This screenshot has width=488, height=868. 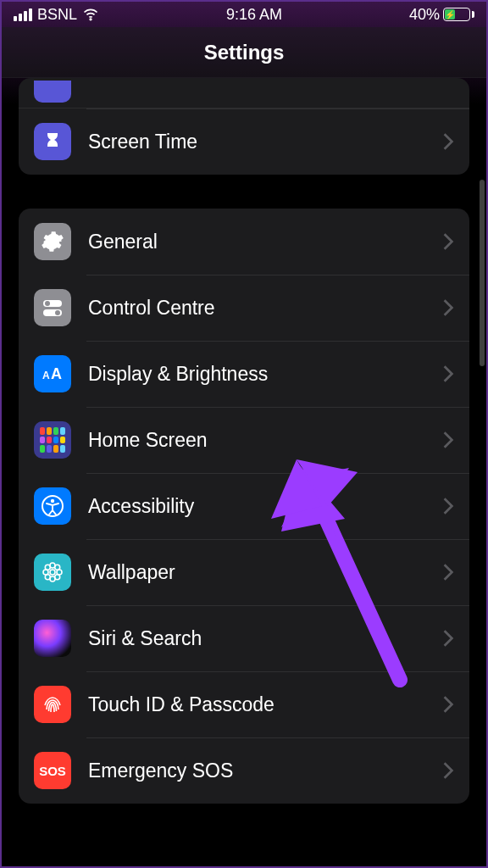 What do you see at coordinates (56, 15) in the screenshot?
I see `status-left: BSNL` at bounding box center [56, 15].